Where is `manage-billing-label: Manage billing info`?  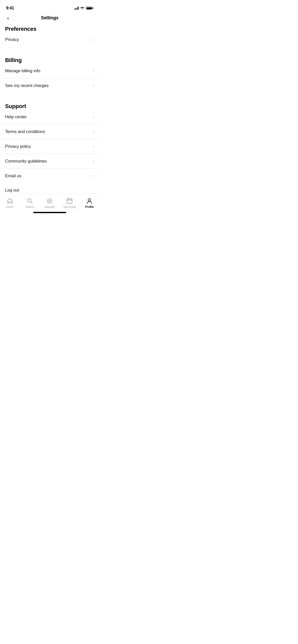 manage-billing-label: Manage billing info is located at coordinates (23, 71).